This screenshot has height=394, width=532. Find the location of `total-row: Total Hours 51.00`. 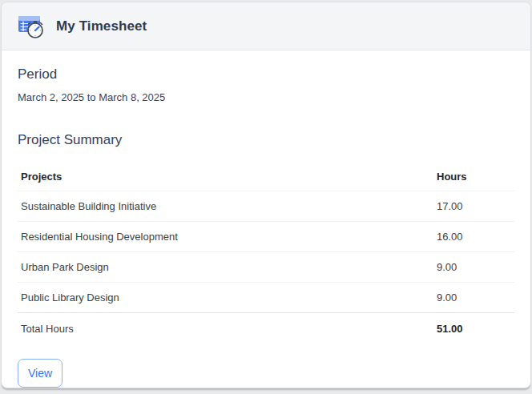

total-row: Total Hours 51.00 is located at coordinates (266, 329).